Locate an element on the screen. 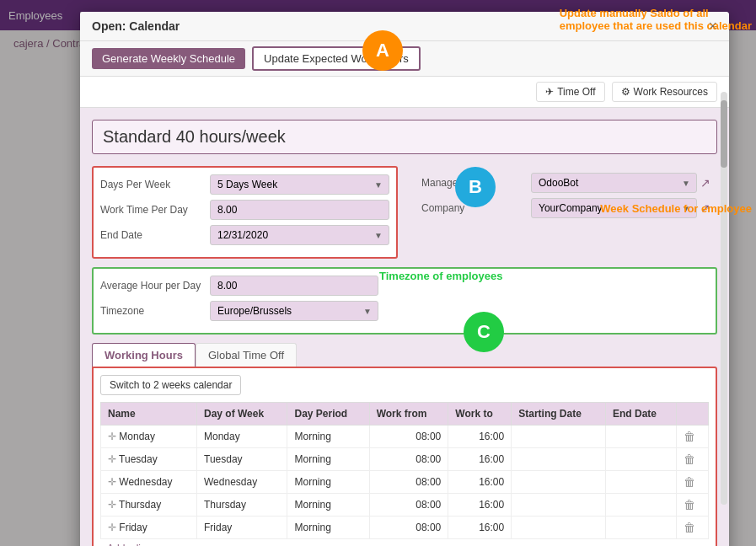  tab-global-time-off: Global Time Off is located at coordinates (246, 355).